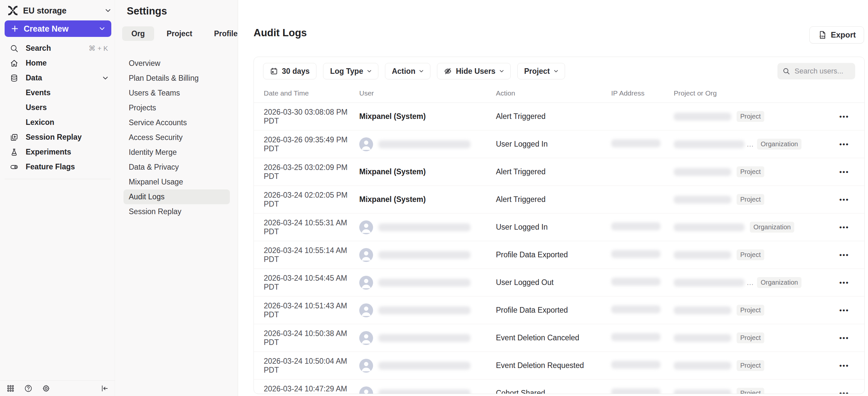  I want to click on table-row: 2026-03-24 10:55:31 AM PDT User Logged I…, so click(559, 227).